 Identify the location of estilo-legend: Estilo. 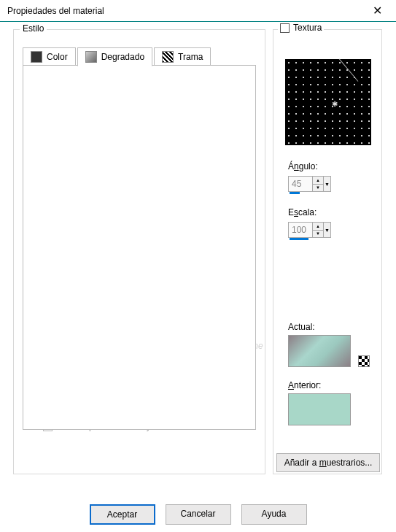
(34, 28).